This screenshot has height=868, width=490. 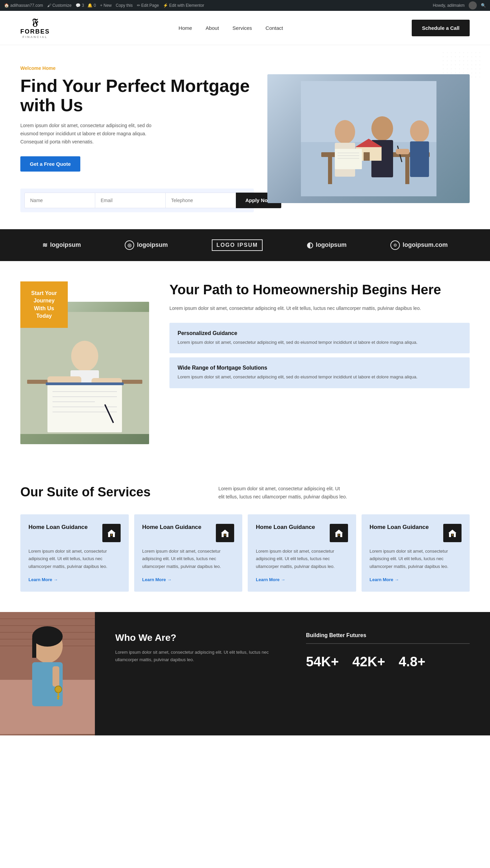 What do you see at coordinates (188, 533) in the screenshot?
I see `service-card-2-header: Home Loan Guidance $` at bounding box center [188, 533].